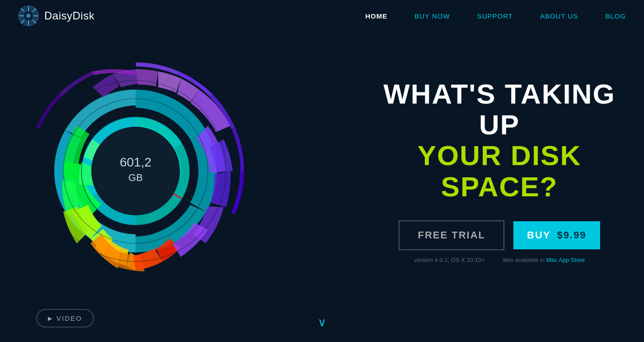 The height and width of the screenshot is (342, 644). What do you see at coordinates (56, 16) in the screenshot?
I see `logo: DaisyDisk` at bounding box center [56, 16].